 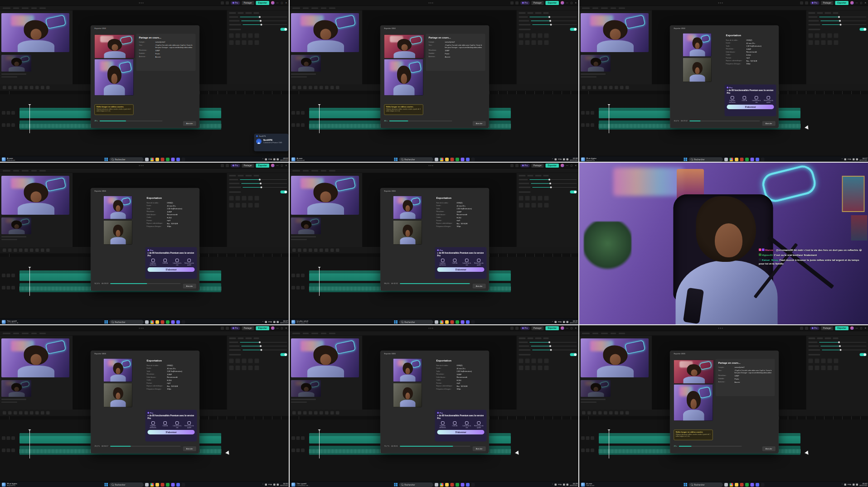 What do you see at coordinates (854, 159) in the screenshot?
I see `network-icon` at bounding box center [854, 159].